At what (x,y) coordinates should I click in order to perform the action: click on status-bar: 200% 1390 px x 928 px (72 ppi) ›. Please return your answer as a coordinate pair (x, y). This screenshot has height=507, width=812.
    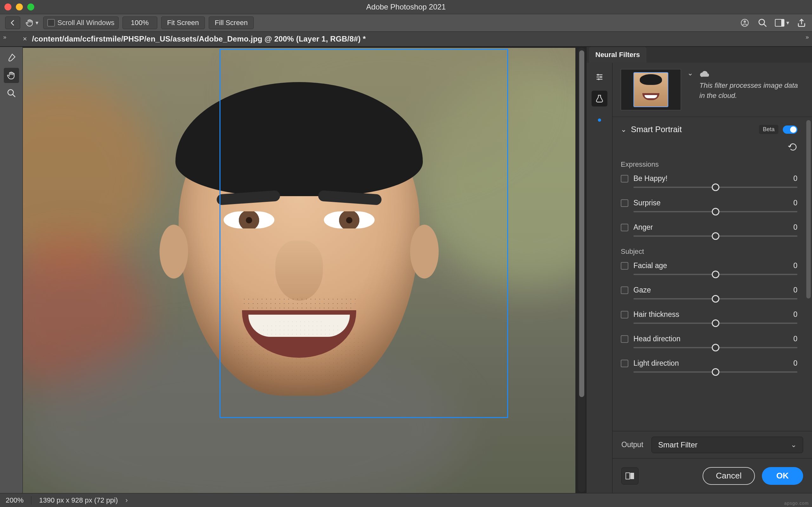
    Looking at the image, I should click on (406, 500).